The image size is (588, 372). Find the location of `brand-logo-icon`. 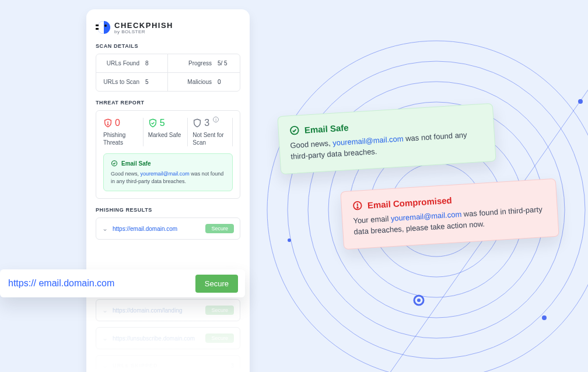

brand-logo-icon is located at coordinates (103, 27).